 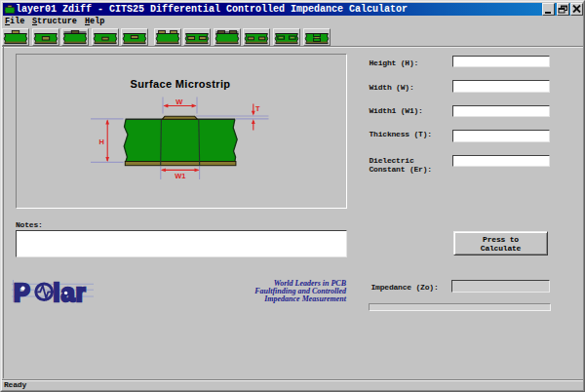 What do you see at coordinates (257, 109) in the screenshot?
I see `svg-text: T` at bounding box center [257, 109].